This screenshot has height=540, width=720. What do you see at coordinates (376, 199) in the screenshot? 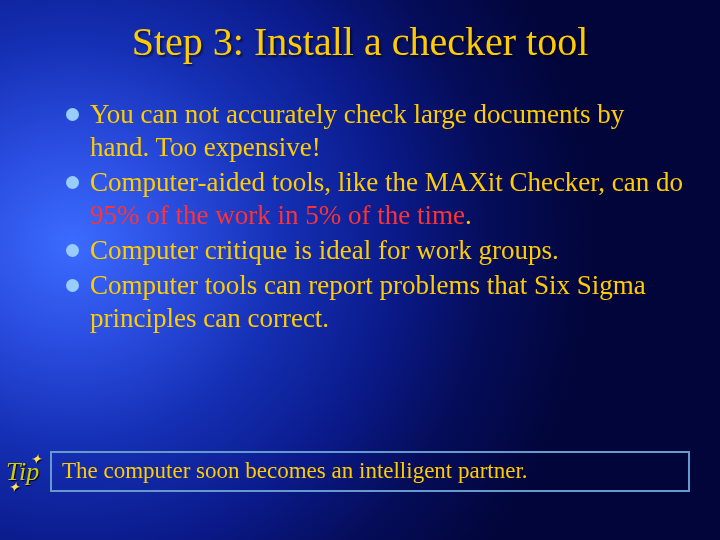
I see `bullet-item: Computer-aided tools, like the MAXit Che…` at bounding box center [376, 199].